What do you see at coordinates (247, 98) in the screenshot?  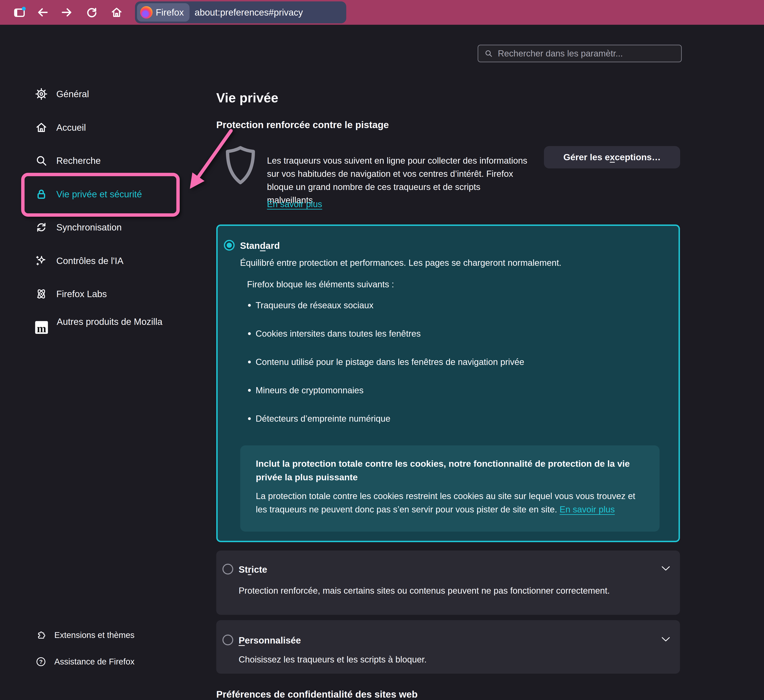 I see `page-title: Vie privée` at bounding box center [247, 98].